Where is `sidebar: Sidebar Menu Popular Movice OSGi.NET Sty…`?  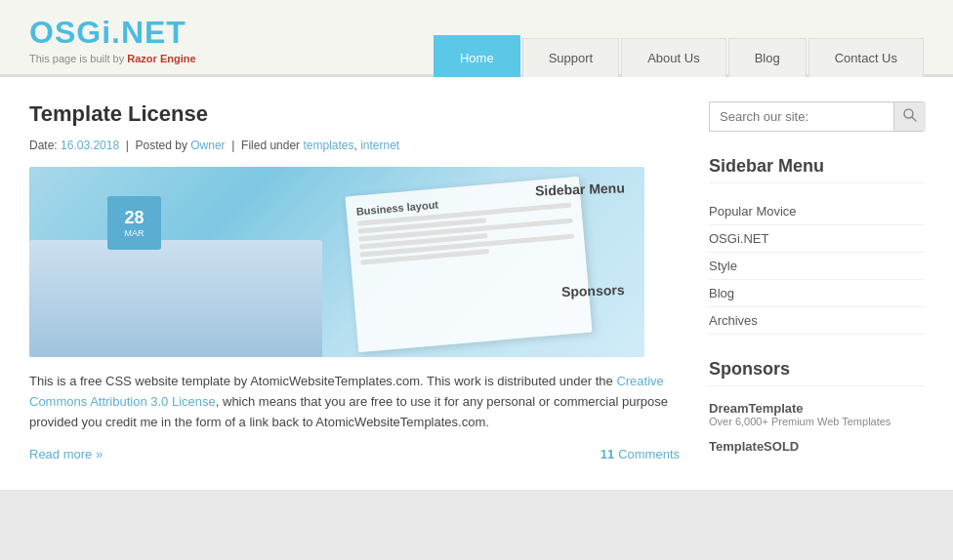
sidebar: Sidebar Menu Popular Movice OSGi.NET Sty… is located at coordinates (816, 283).